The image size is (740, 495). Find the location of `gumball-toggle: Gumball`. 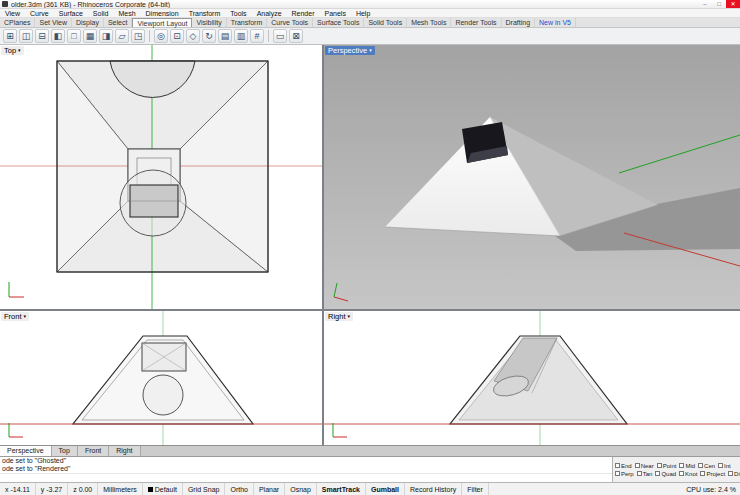

gumball-toggle: Gumball is located at coordinates (386, 489).